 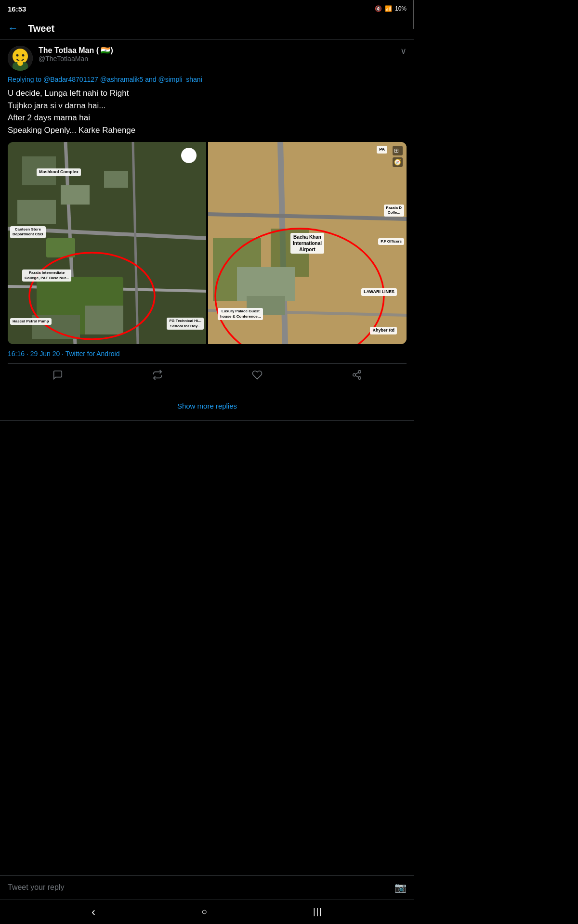 What do you see at coordinates (207, 406) in the screenshot?
I see `show-more-replies: Show more replies` at bounding box center [207, 406].